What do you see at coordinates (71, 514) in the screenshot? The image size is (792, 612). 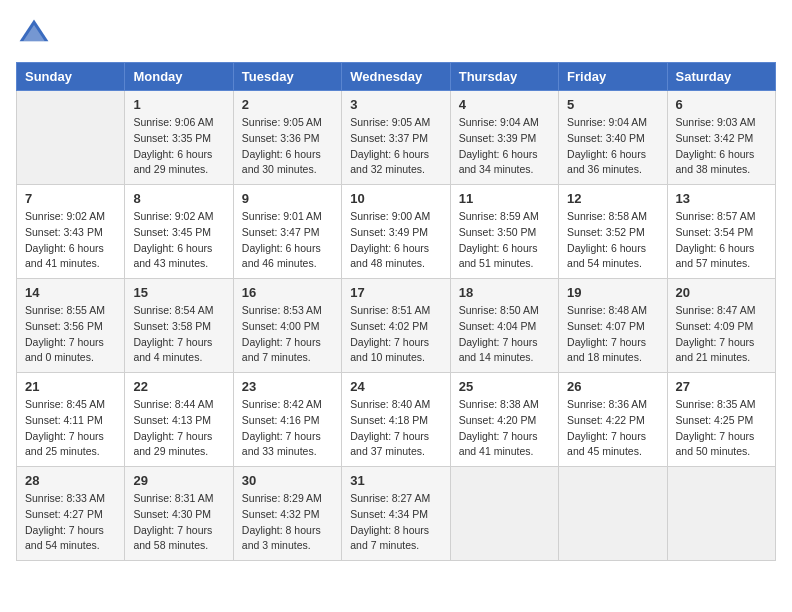 I see `day-cell: 28Sunrise: 8:33 AM Sunset: 4:27 PM Dayli…` at bounding box center [71, 514].